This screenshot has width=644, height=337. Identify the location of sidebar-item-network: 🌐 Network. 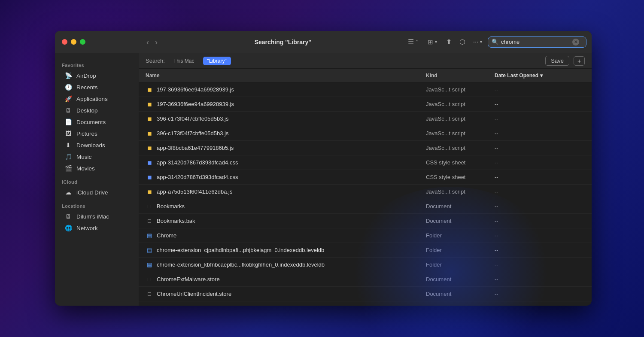
(97, 228).